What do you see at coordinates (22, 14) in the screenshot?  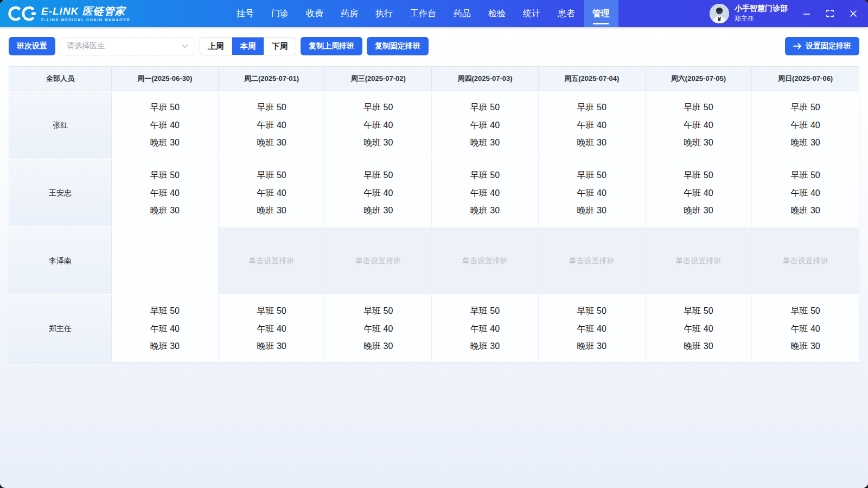 I see `brand-logo-icon` at bounding box center [22, 14].